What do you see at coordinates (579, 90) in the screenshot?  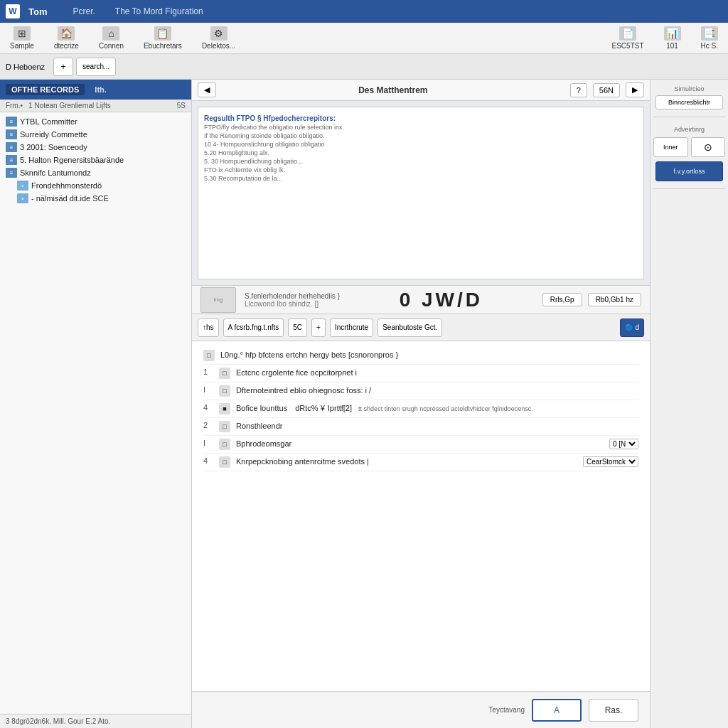 I see `nav-help-btn: ?` at bounding box center [579, 90].